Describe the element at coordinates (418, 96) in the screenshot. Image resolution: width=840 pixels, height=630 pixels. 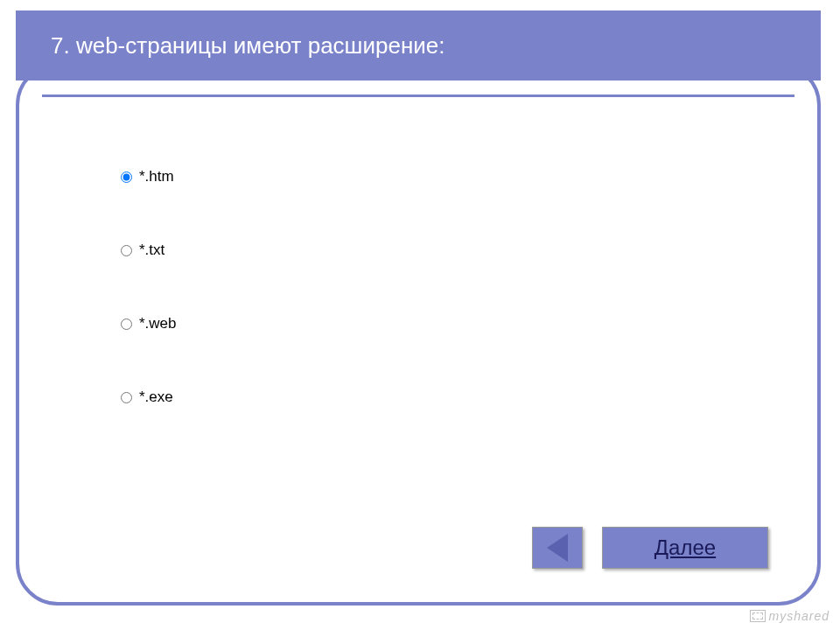
I see `divider-line` at that location.